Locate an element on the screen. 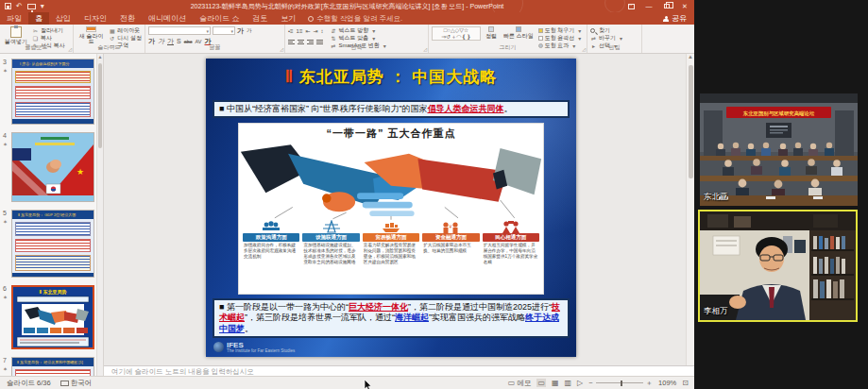 This screenshot has width=868, height=389. mouse-cursor is located at coordinates (368, 384).